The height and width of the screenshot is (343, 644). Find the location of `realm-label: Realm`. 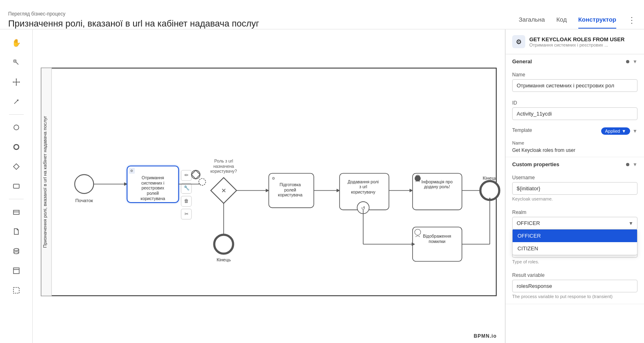

realm-label: Realm is located at coordinates (575, 212).